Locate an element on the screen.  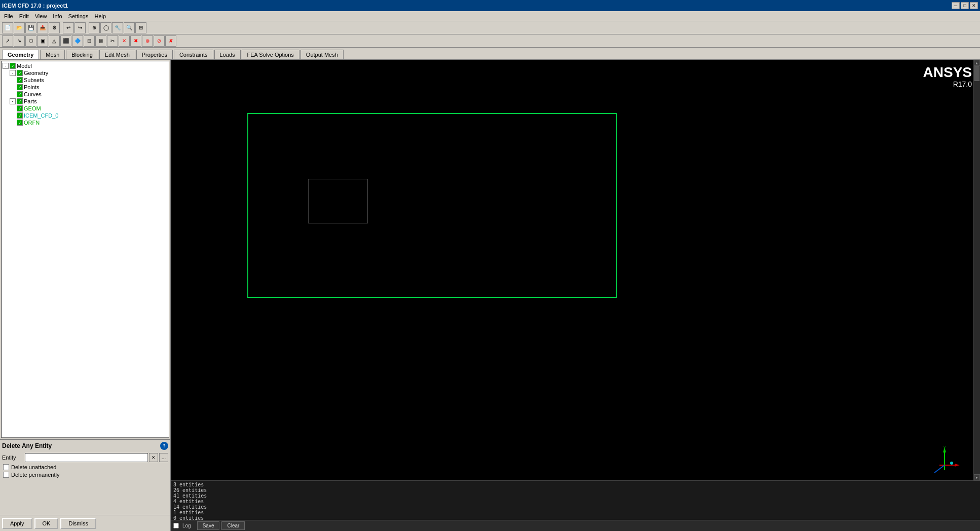
geo-tool-5: ◬ is located at coordinates (54, 41).